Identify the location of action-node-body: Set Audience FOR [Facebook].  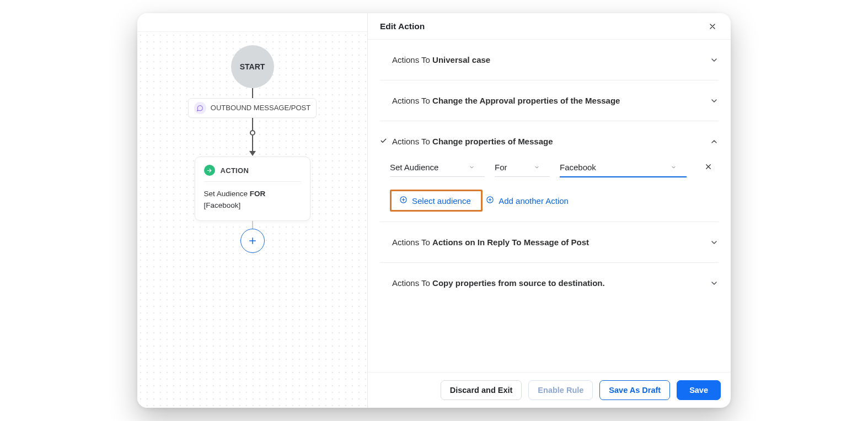
(253, 197).